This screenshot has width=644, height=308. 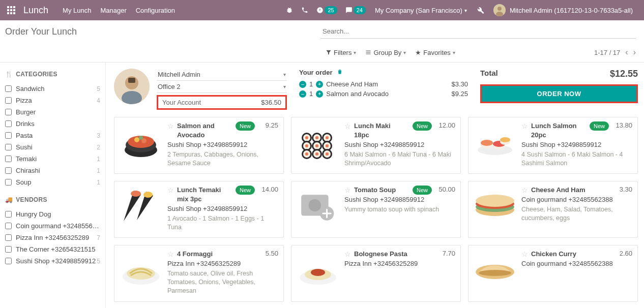 What do you see at coordinates (553, 273) in the screenshot?
I see `product-card: ☆Chicken Curry2.60Coin gourmand +3248556…` at bounding box center [553, 273].